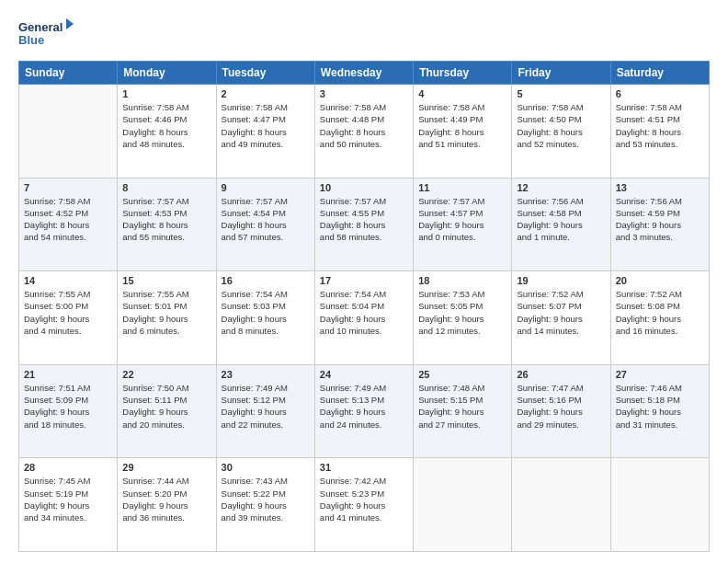  What do you see at coordinates (68, 313) in the screenshot?
I see `day-info: Sunrise: 7:55 AMSunset: 5:00 PMDaylight:…` at bounding box center [68, 313].